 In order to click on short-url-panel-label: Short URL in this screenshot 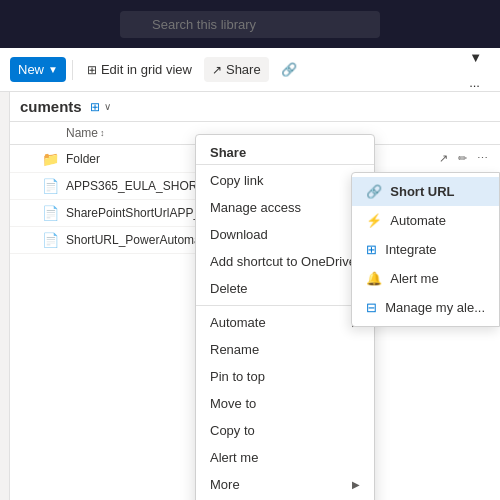, I will do `click(422, 192)`.